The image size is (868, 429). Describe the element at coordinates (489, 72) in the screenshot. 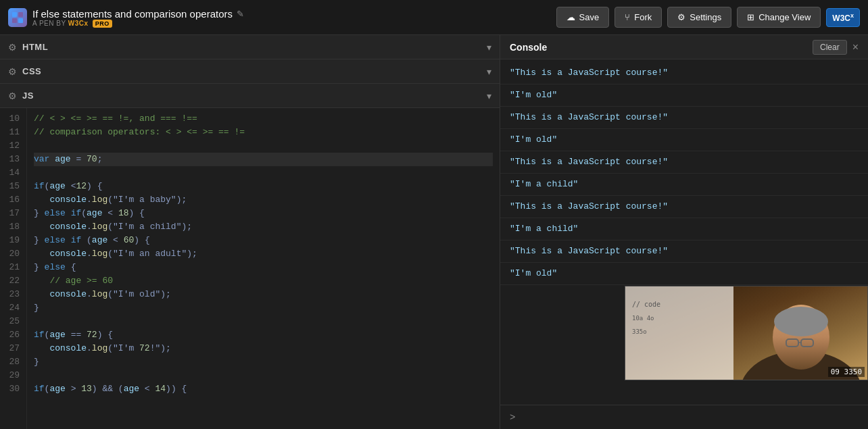

I see `css-chevron-icon: ▾` at that location.